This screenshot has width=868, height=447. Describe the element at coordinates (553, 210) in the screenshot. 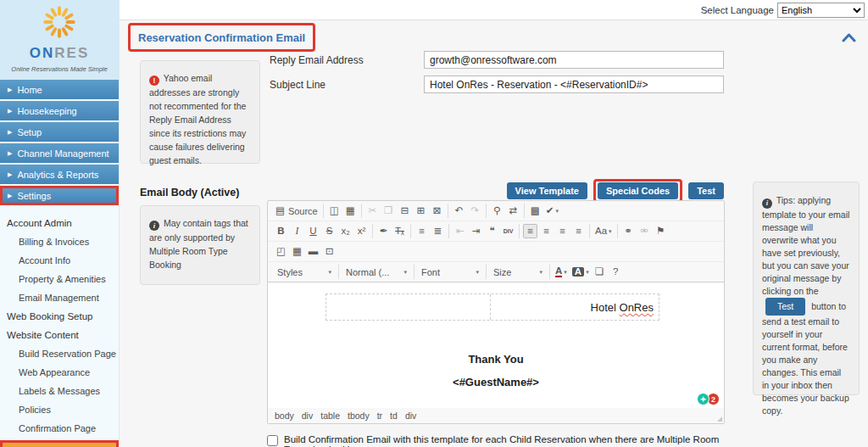

I see `spellcheck-button: ✔▾` at that location.